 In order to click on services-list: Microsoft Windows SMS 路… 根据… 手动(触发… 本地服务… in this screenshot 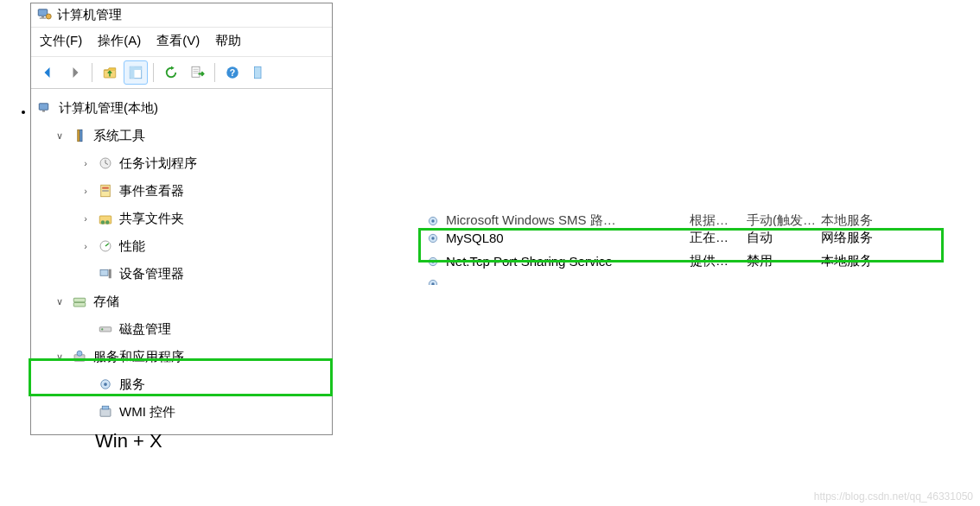, I will do `click(681, 247)`.